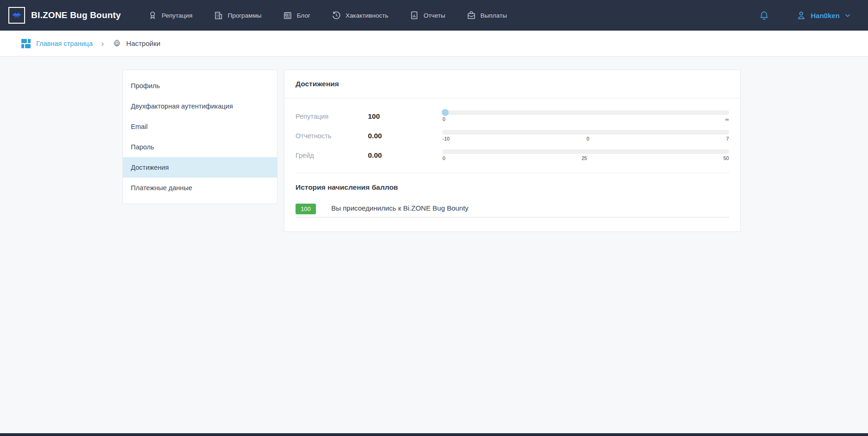 The image size is (868, 436). What do you see at coordinates (200, 106) in the screenshot?
I see `sidebar-item-2fa: Двухфакторная аутентификация` at bounding box center [200, 106].